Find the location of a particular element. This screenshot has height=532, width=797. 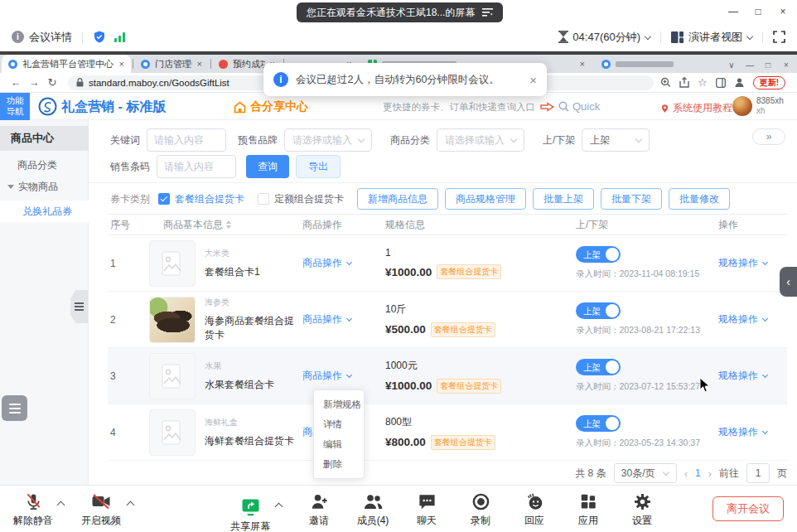

keyword-input is located at coordinates (186, 140).